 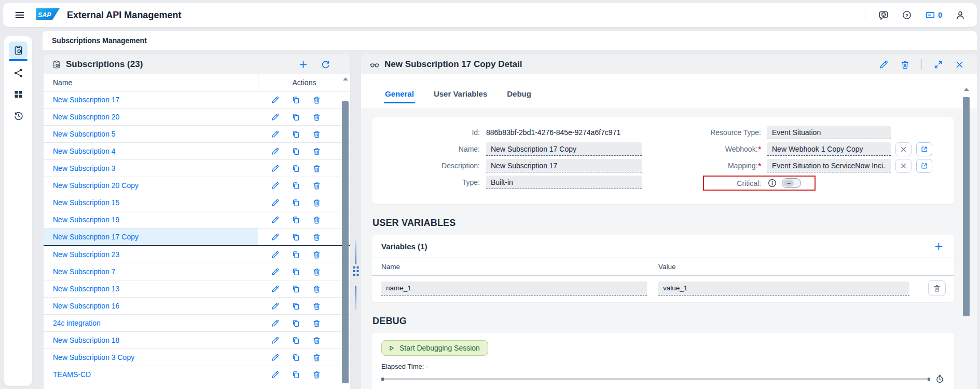 What do you see at coordinates (967, 89) in the screenshot?
I see `scroll-up-arrow-icon` at bounding box center [967, 89].